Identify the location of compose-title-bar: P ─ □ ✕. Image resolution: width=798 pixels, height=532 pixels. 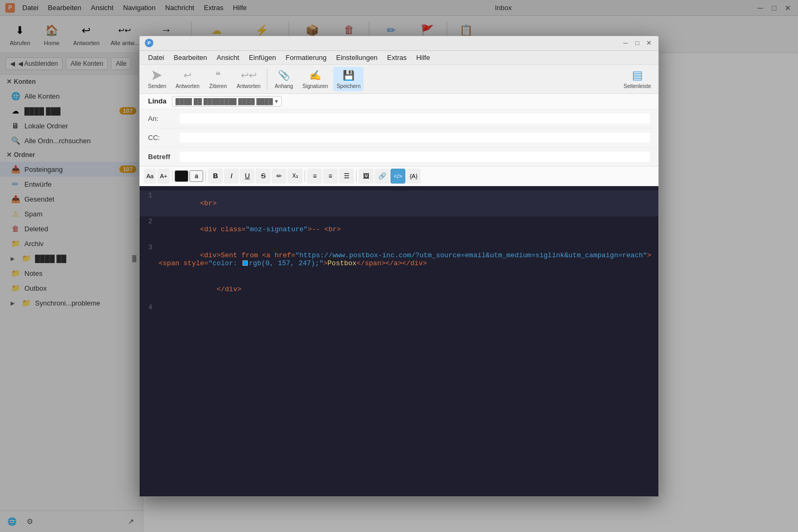
(399, 43).